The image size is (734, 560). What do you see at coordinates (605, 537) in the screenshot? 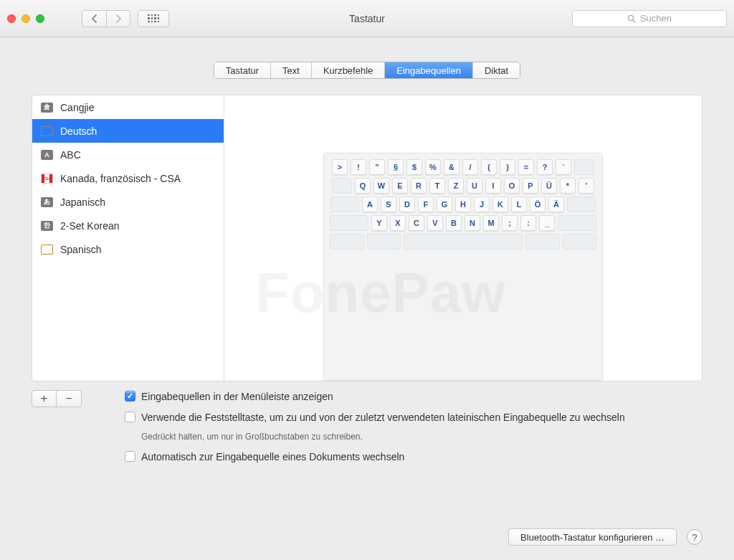
I see `footer: Bluetooth-Tastatur konfigurieren … ?` at bounding box center [605, 537].